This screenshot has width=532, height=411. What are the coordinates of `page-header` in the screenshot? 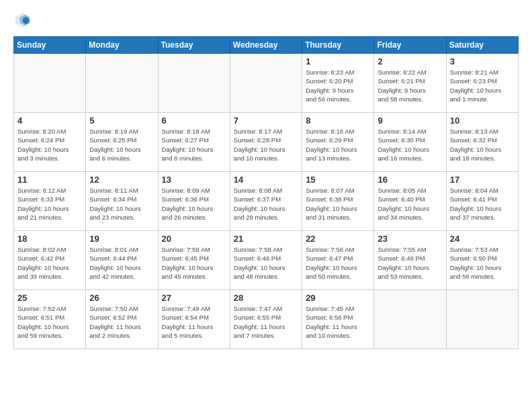 It's located at (266, 20).